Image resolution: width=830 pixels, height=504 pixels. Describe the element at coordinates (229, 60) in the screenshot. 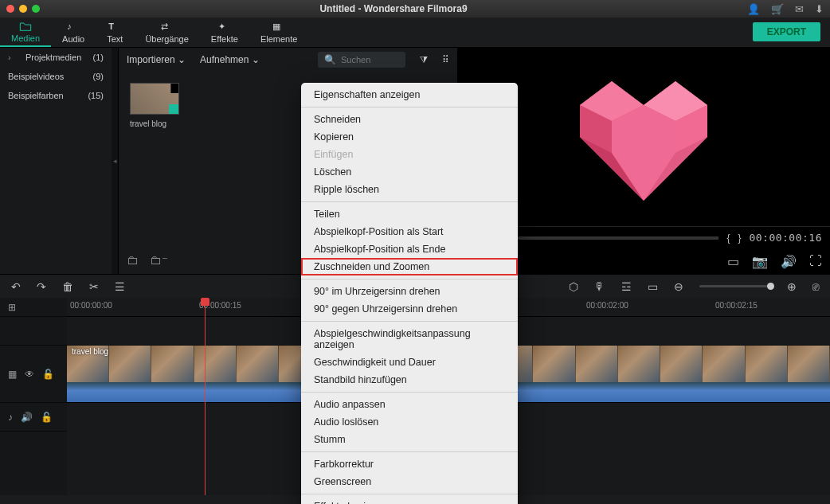

I see `record-menu: Aufnehmen ⌄` at that location.